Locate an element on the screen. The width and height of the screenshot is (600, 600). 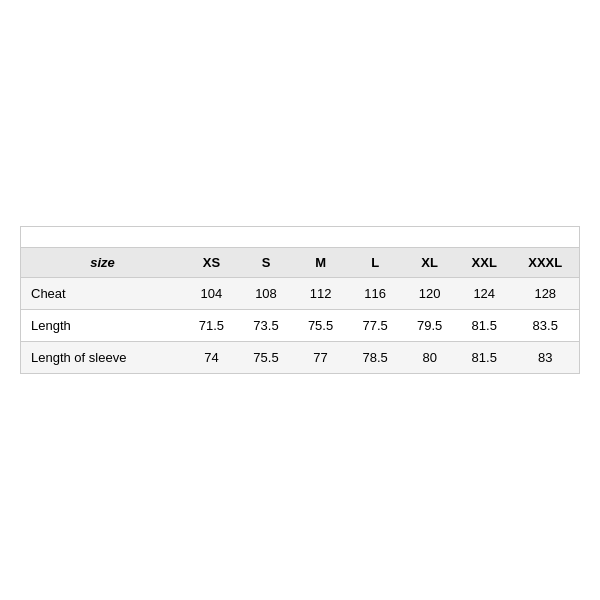
title-row is located at coordinates (300, 238).